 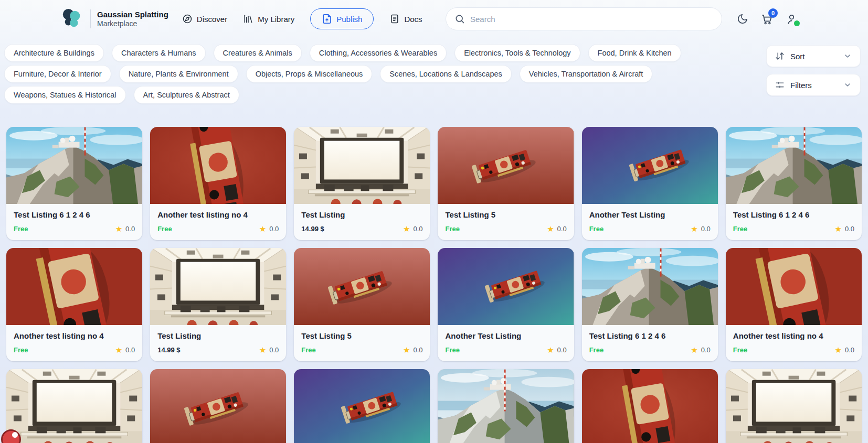 I want to click on category-chip-4: Electronics, Tools & Technology, so click(x=517, y=53).